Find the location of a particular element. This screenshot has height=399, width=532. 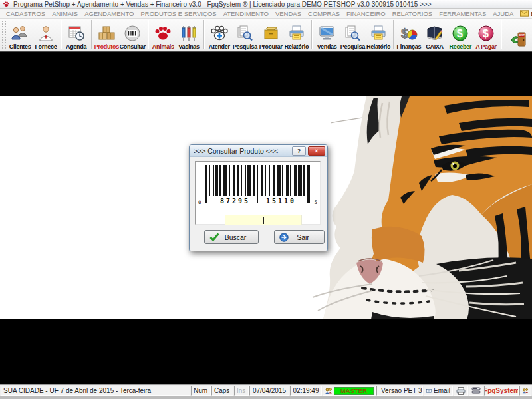

menu-item-vendas: VENDAS is located at coordinates (289, 13).